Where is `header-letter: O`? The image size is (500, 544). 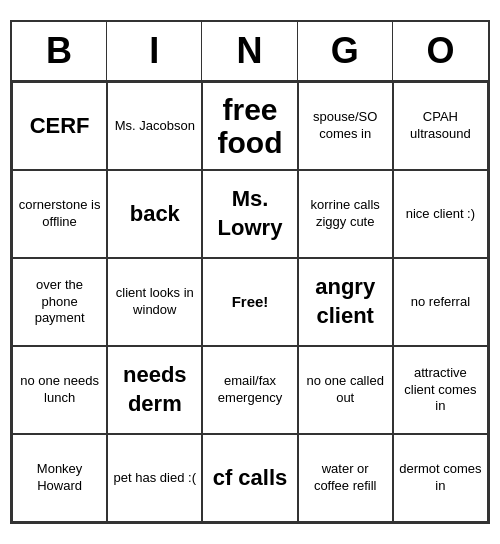
header-letter: O is located at coordinates (440, 51).